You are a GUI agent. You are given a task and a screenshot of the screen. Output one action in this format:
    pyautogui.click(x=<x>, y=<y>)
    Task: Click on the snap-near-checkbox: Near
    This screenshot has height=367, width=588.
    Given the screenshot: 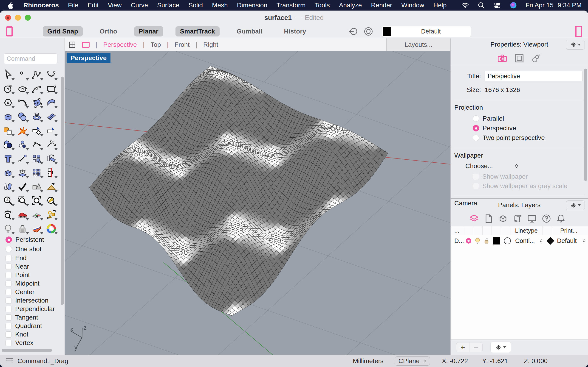 What is the action you would take?
    pyautogui.click(x=30, y=267)
    